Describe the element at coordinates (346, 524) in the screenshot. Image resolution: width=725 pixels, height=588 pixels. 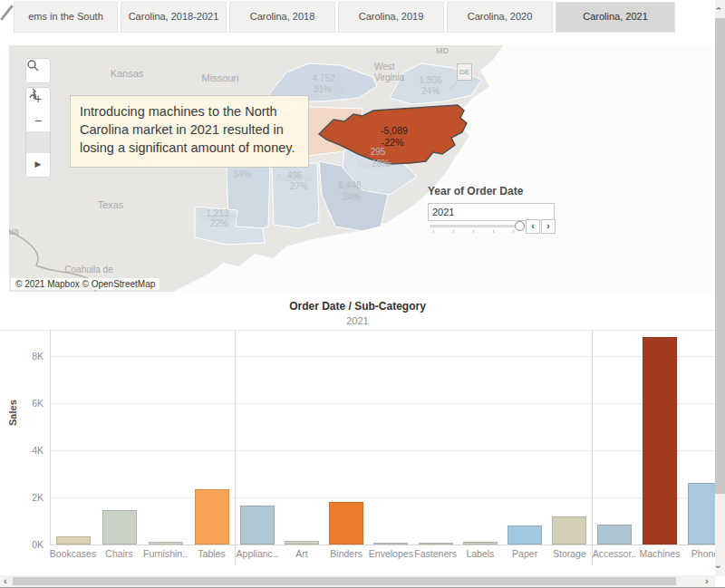
I see `bar-binders` at that location.